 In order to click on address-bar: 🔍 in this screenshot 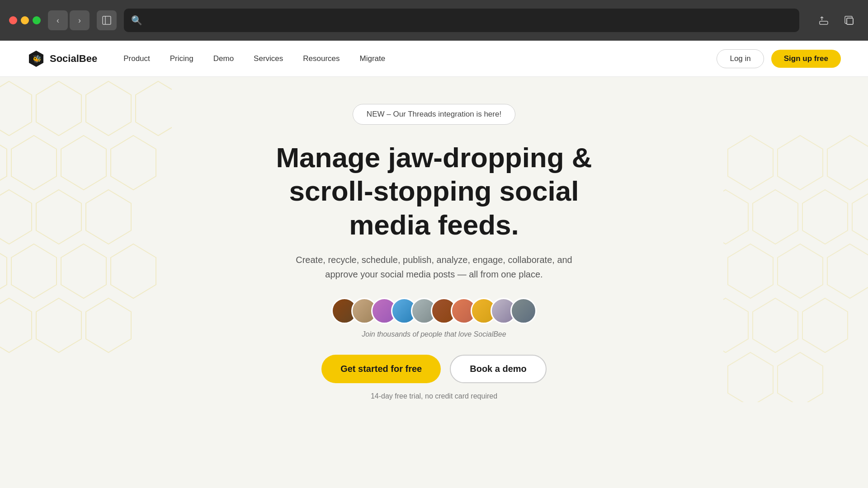, I will do `click(462, 20)`.